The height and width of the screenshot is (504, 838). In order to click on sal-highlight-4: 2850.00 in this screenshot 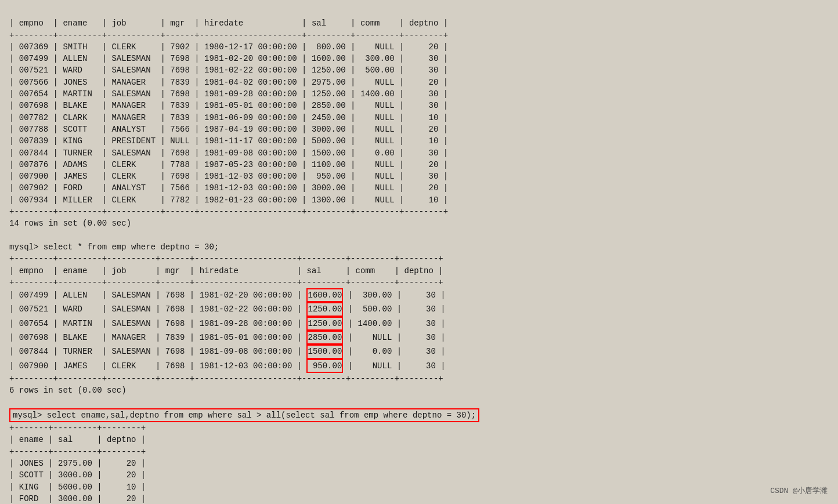, I will do `click(325, 338)`.